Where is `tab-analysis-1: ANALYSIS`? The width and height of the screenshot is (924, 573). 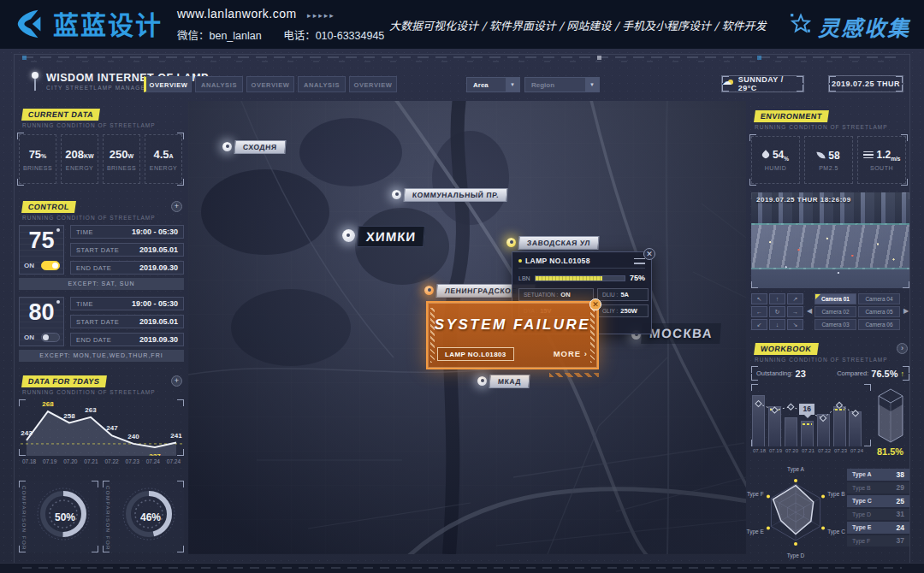 tab-analysis-1: ANALYSIS is located at coordinates (219, 84).